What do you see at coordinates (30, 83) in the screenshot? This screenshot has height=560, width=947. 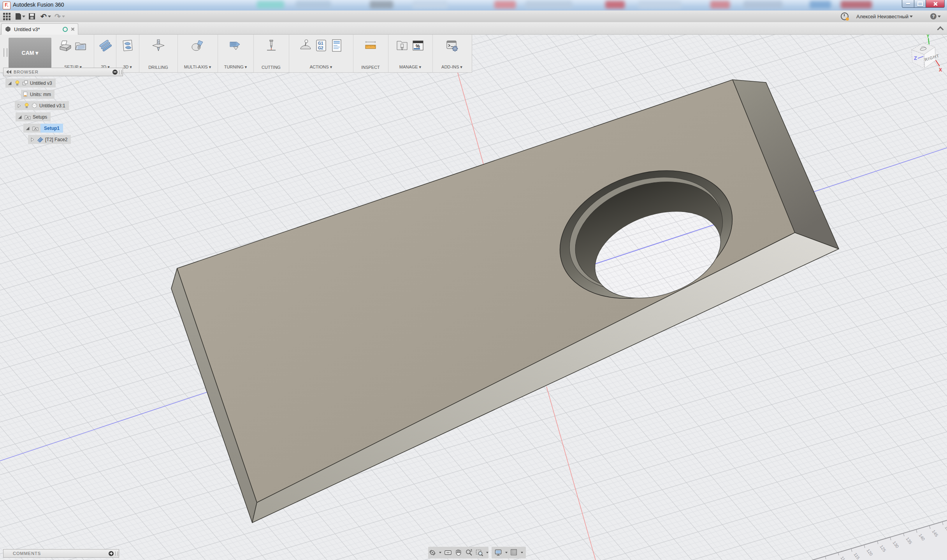 I see `browser-row-root: Untitled v3` at bounding box center [30, 83].